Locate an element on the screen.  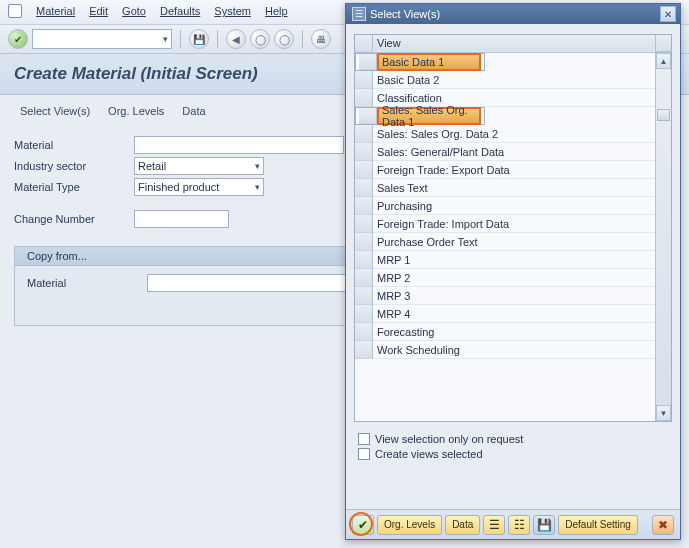
menu-material: Material is located at coordinates (56, 11).